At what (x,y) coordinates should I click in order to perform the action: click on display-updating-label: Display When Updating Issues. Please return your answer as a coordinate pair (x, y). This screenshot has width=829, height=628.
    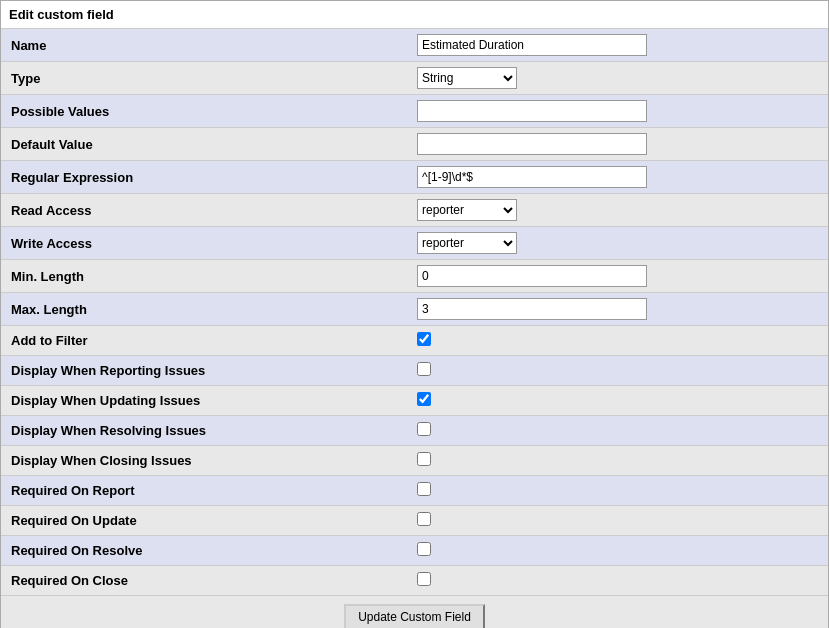
    Looking at the image, I should click on (205, 401).